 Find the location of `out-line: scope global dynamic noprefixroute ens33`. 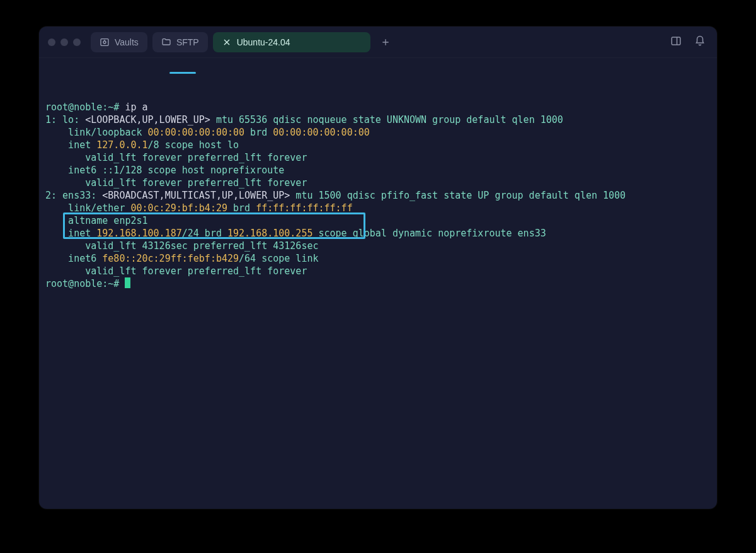

out-line: scope global dynamic noprefixroute ens33 is located at coordinates (429, 233).